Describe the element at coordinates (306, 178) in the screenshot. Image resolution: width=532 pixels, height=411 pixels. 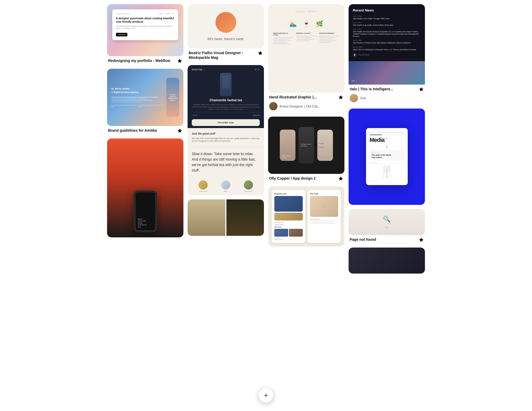
I see `card-olly-meta: Olly Copper / App design 2` at that location.